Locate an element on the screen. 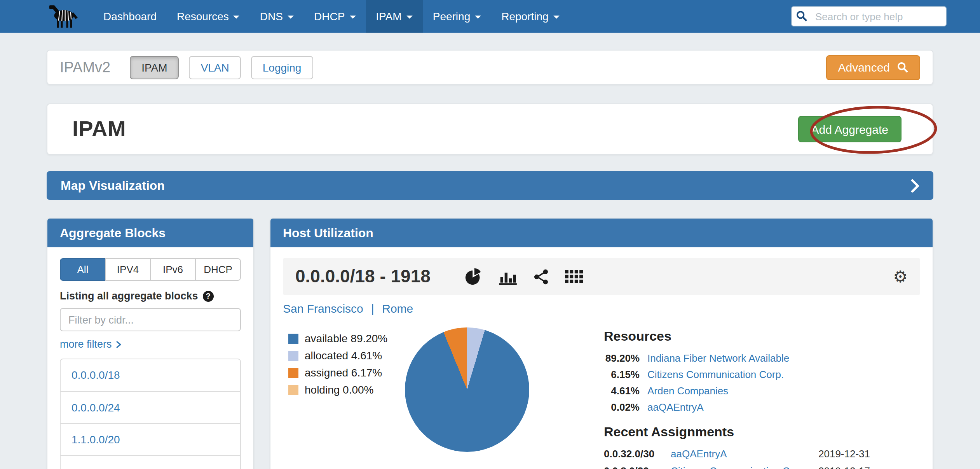  legend-row-available: available 89.20% is located at coordinates (347, 338).